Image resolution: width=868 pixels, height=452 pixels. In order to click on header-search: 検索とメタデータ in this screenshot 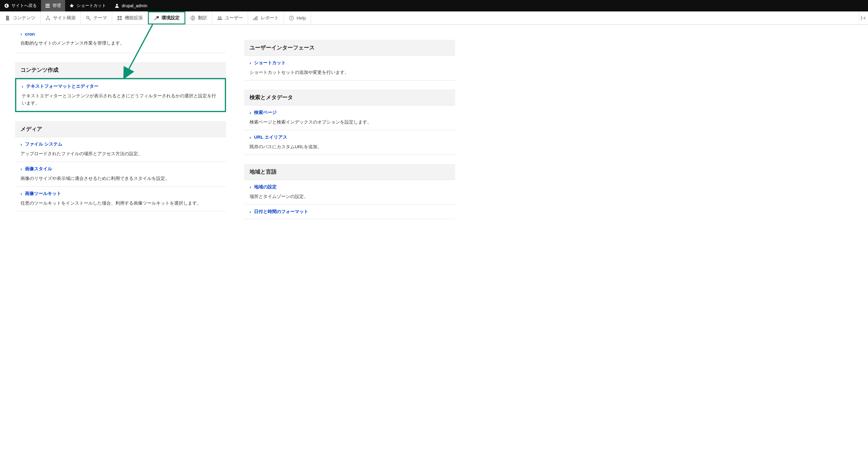, I will do `click(350, 98)`.